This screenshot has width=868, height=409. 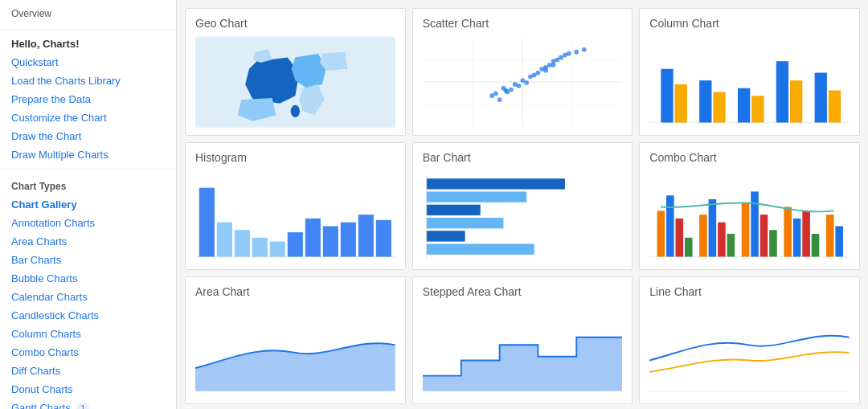 I want to click on breadcrumb: Overview, so click(x=88, y=12).